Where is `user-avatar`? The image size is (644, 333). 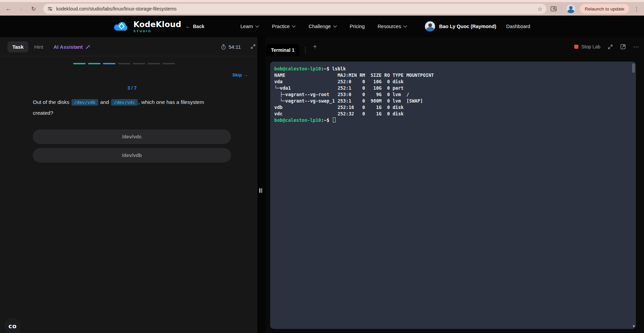
user-avatar is located at coordinates (430, 26).